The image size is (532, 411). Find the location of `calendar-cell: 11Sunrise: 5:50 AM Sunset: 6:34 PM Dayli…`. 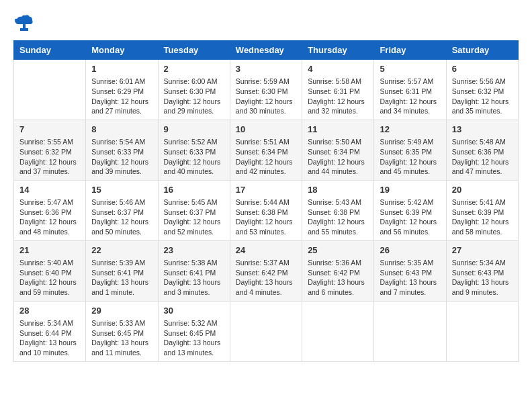

calendar-cell: 11Sunrise: 5:50 AM Sunset: 6:34 PM Dayli… is located at coordinates (339, 150).